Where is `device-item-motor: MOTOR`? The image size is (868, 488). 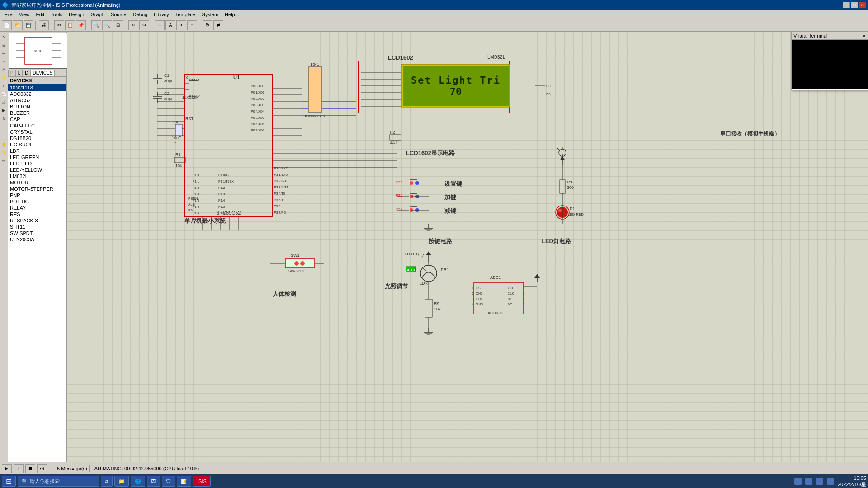 device-item-motor: MOTOR is located at coordinates (37, 183).